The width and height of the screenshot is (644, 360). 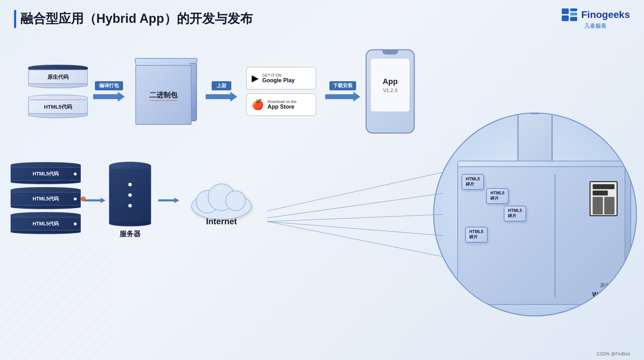 What do you see at coordinates (390, 91) in the screenshot?
I see `phone-device: App V1.2.3` at bounding box center [390, 91].